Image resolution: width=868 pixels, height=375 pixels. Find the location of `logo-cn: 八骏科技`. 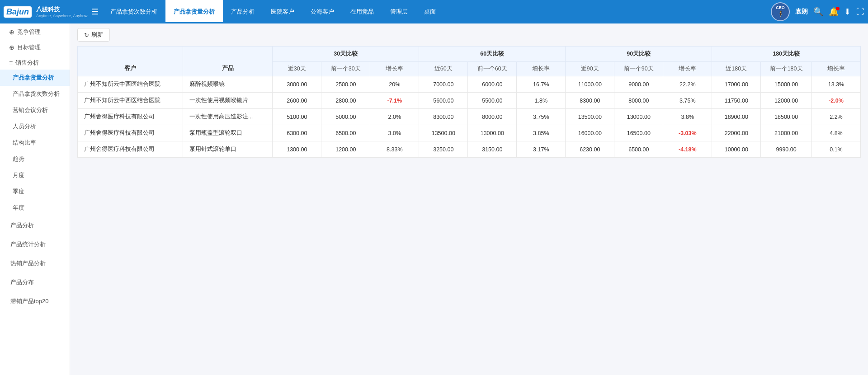

logo-cn: 八骏科技 is located at coordinates (62, 9).